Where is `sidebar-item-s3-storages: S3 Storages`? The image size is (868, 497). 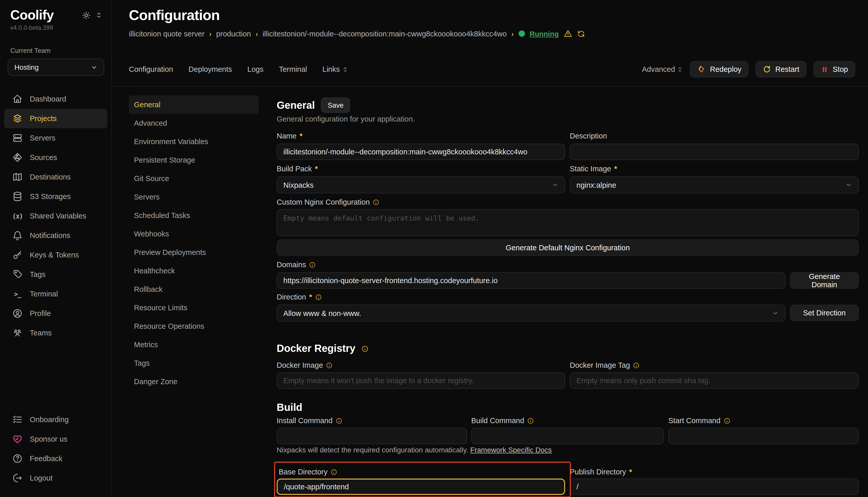 sidebar-item-s3-storages: S3 Storages is located at coordinates (56, 197).